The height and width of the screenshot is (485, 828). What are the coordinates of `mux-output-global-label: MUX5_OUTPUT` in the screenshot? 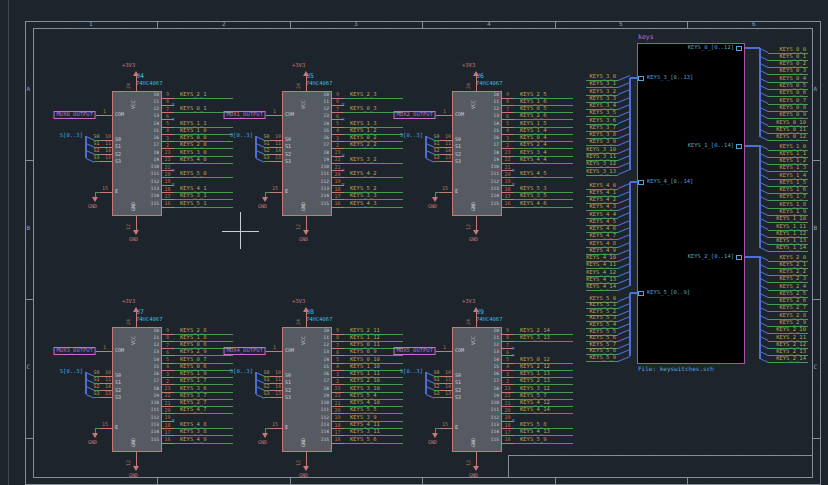 It's located at (415, 352).